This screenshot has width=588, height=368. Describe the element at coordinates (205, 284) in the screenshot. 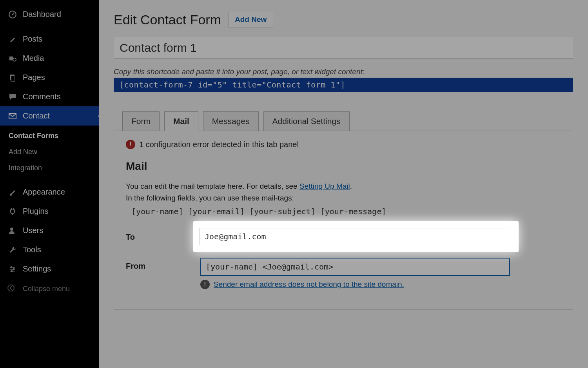

I see `warning-icon: !` at that location.